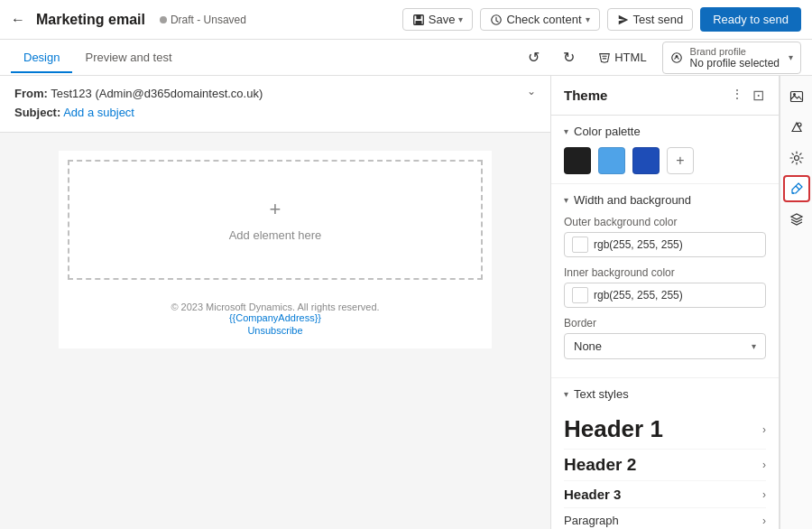 This screenshot has width=812, height=529. Describe the element at coordinates (586, 96) in the screenshot. I see `theme-title: Theme` at that location.